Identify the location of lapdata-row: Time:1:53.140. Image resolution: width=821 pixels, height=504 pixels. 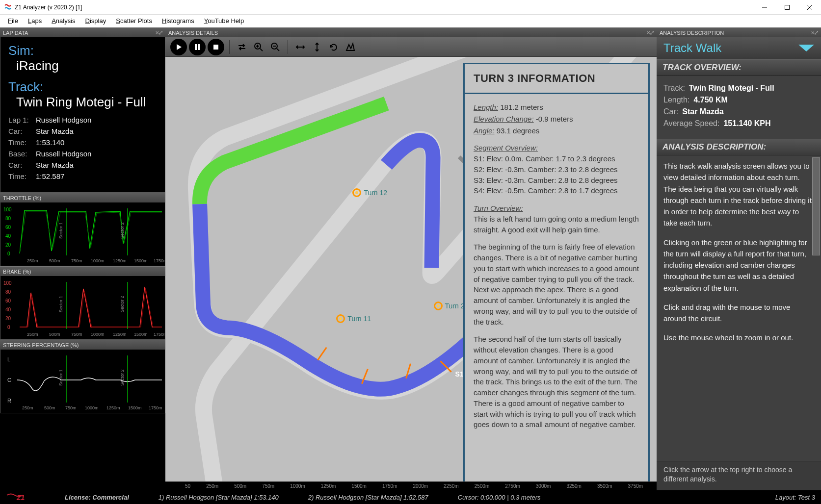
(82, 142).